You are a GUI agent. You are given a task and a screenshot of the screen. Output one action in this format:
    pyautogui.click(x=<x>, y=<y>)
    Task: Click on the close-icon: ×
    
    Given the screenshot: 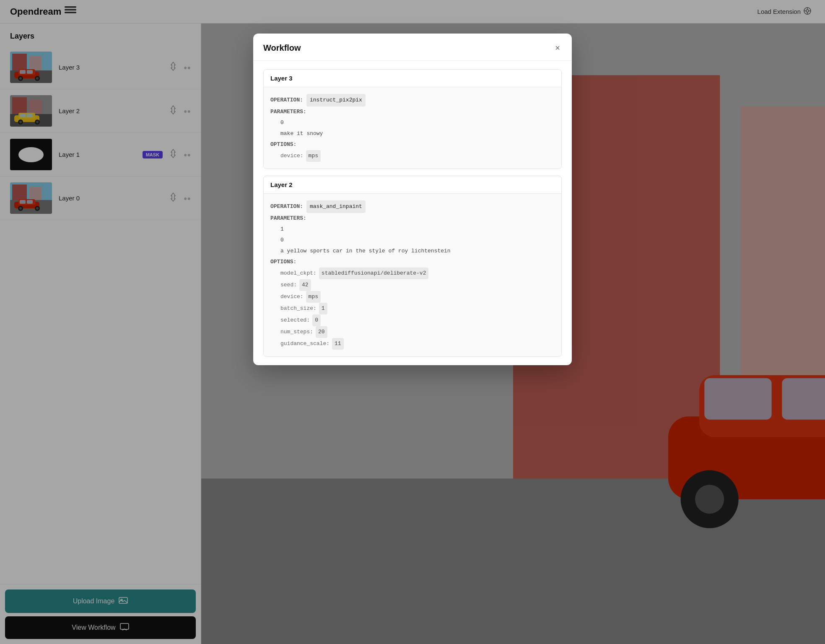 What is the action you would take?
    pyautogui.click(x=558, y=48)
    